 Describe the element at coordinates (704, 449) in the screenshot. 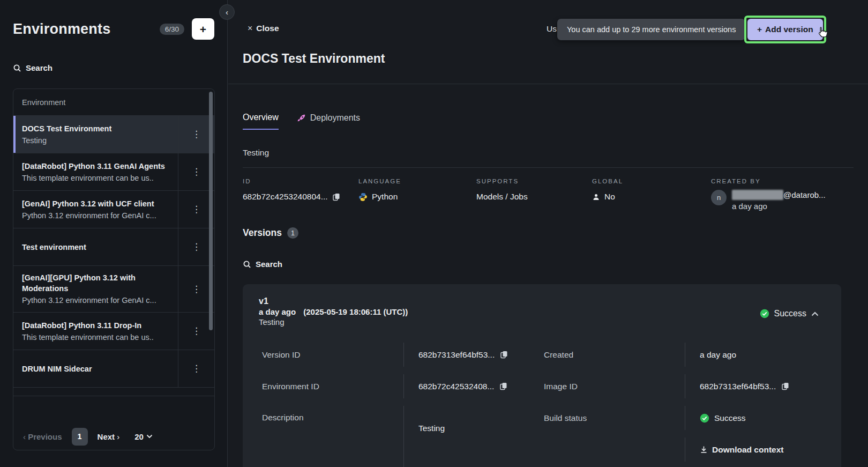

I see `download-icon` at that location.